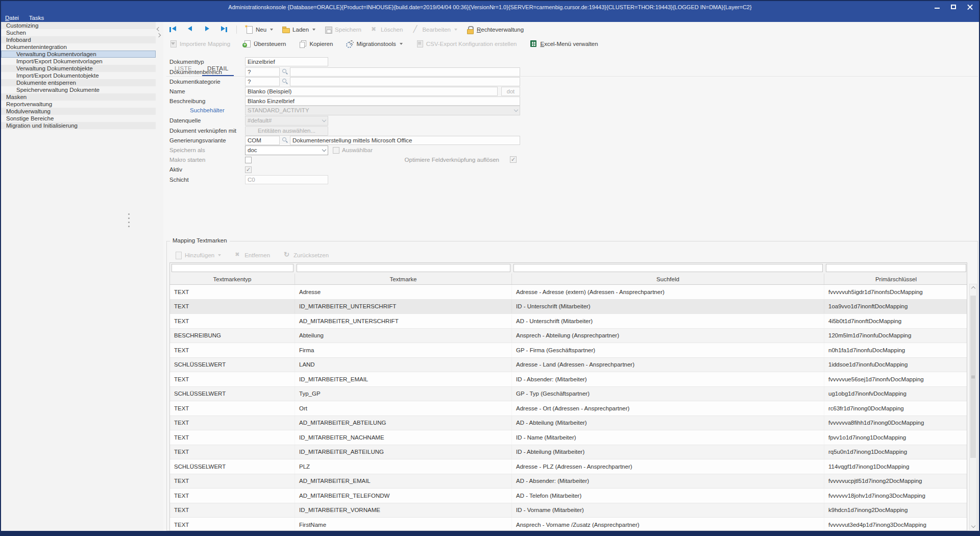 This screenshot has width=980, height=536. I want to click on makro-starten-checkbox, so click(248, 160).